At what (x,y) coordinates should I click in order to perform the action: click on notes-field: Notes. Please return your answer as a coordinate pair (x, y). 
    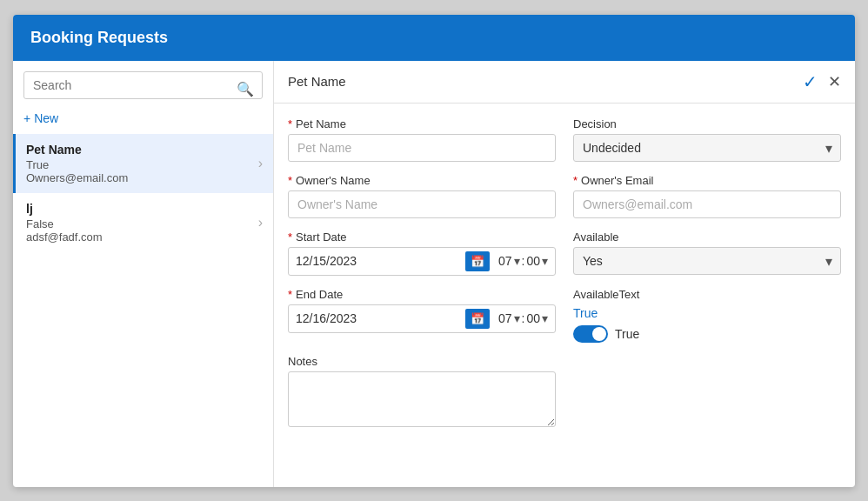
    Looking at the image, I should click on (422, 391).